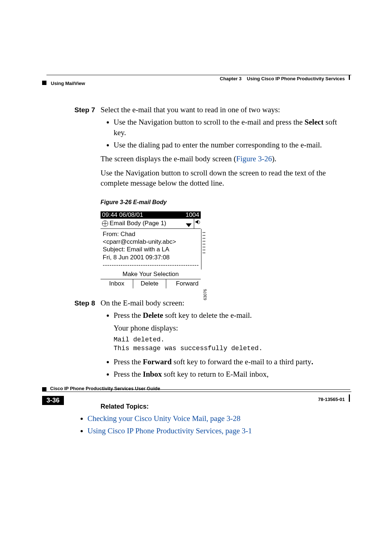 The image size is (392, 555). What do you see at coordinates (215, 374) in the screenshot?
I see `text: soft key to return to E-Mail inbox,` at bounding box center [215, 374].